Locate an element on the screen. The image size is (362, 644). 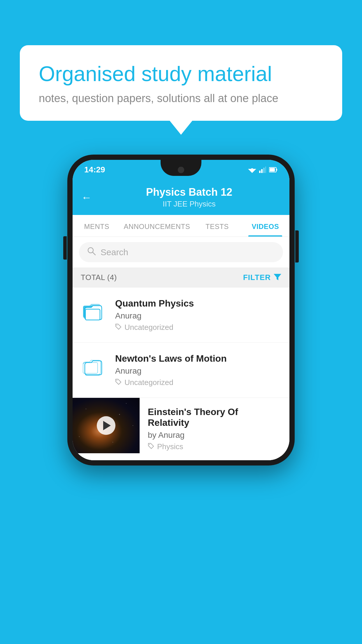
notch is located at coordinates (181, 168).